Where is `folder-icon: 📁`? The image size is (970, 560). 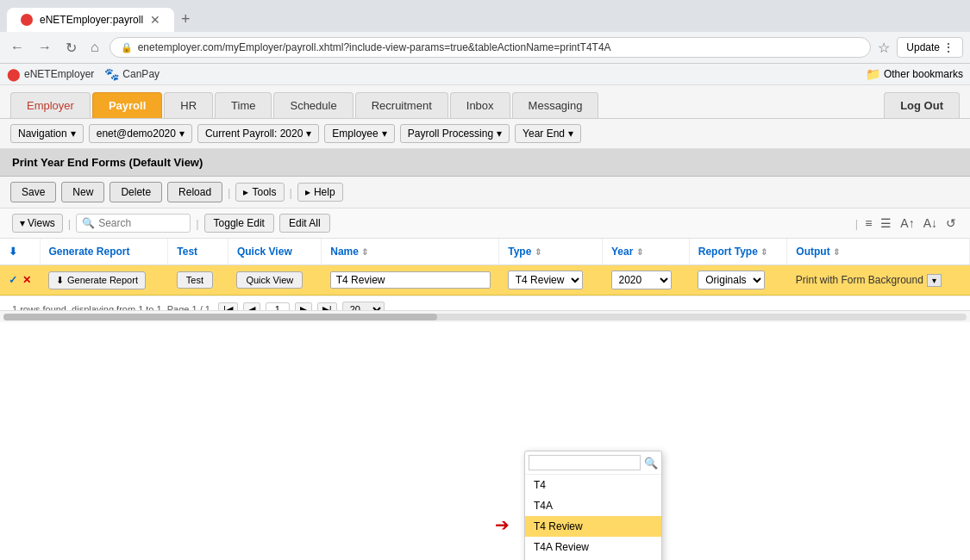 folder-icon: 📁 is located at coordinates (873, 74).